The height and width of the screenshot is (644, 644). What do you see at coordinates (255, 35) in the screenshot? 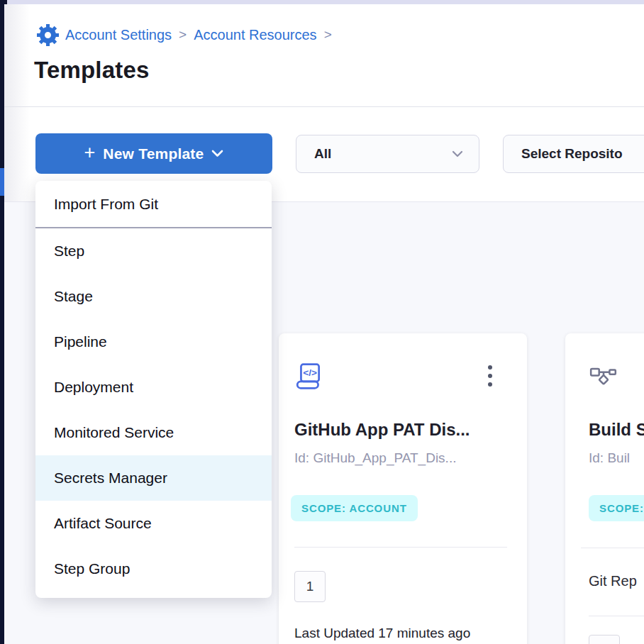
I see `breadcrumb-account-resources: Account Resources` at bounding box center [255, 35].